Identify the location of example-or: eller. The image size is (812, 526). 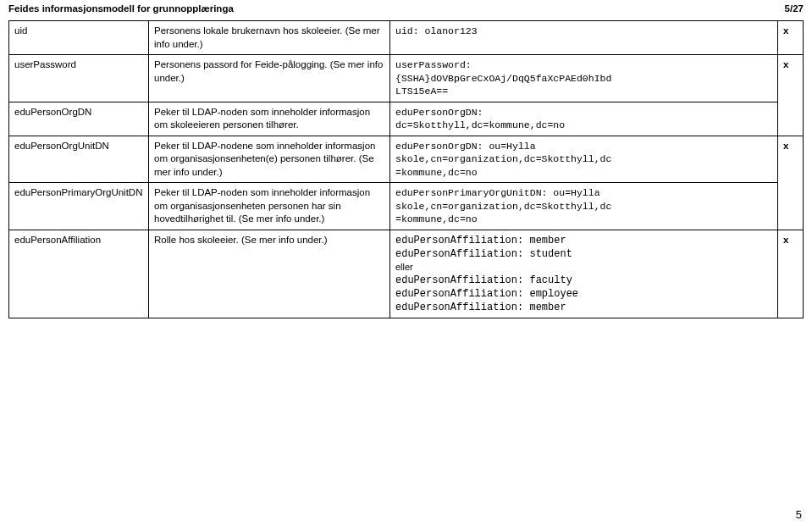
(584, 268).